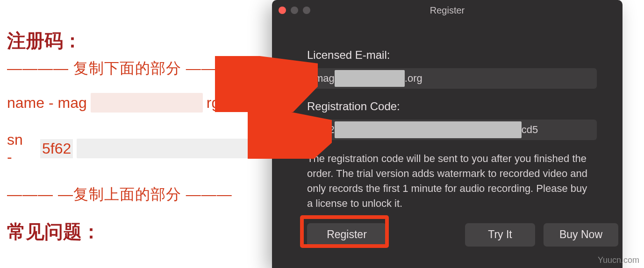 This screenshot has height=268, width=644. Describe the element at coordinates (324, 130) in the screenshot. I see `code-prefix: 5f62` at that location.